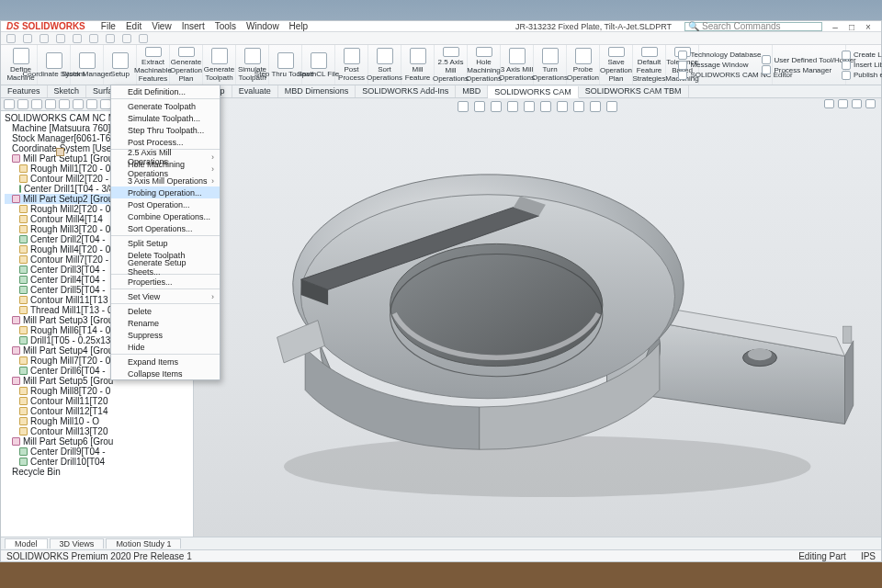  Describe the element at coordinates (165, 193) in the screenshot. I see `ctx-probing-operation-: Probing Operation...` at that location.